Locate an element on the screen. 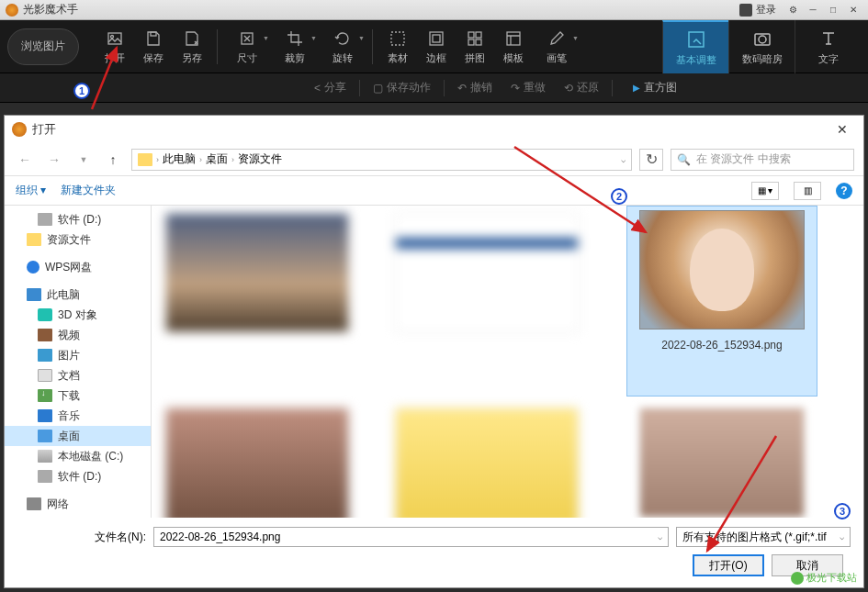 This screenshot has height=592, width=868. open-button: 打开(O) is located at coordinates (728, 565).